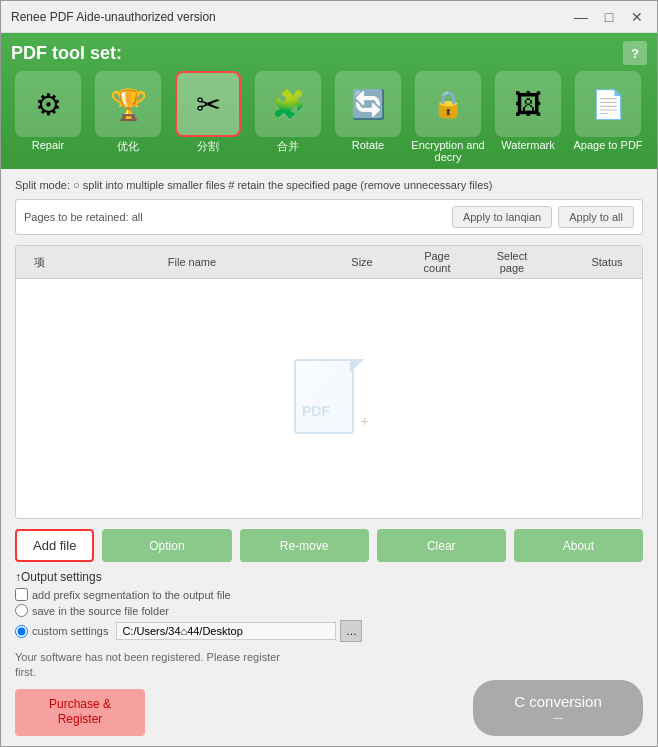 The height and width of the screenshot is (747, 658). Describe the element at coordinates (558, 718) in the screenshot. I see `convert-sub: —` at that location.